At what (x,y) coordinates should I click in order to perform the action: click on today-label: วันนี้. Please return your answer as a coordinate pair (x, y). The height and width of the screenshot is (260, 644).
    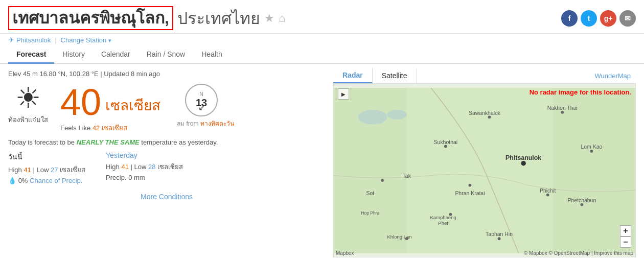
    Looking at the image, I should click on (47, 157).